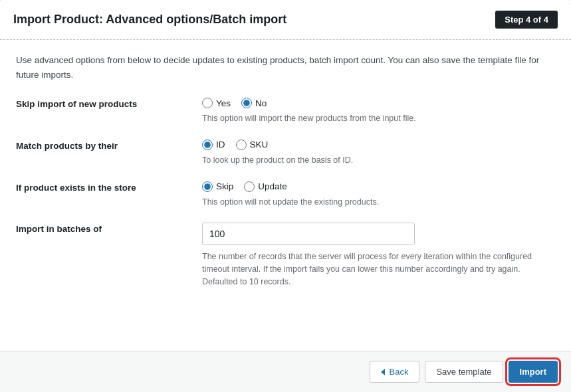 Image resolution: width=571 pixels, height=392 pixels. What do you see at coordinates (308, 234) in the screenshot?
I see `batch-size-input` at bounding box center [308, 234].